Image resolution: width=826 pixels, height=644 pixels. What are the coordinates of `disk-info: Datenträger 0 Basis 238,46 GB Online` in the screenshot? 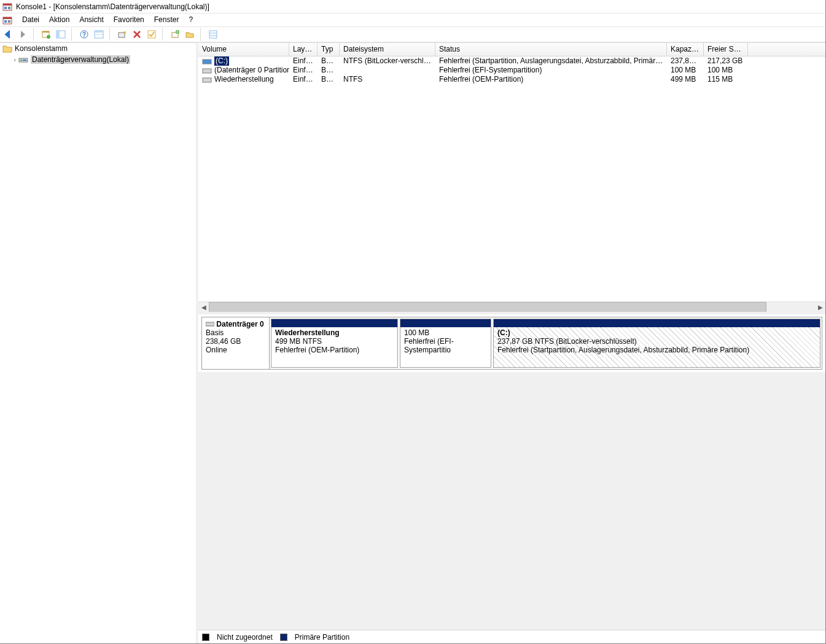 It's located at (236, 343).